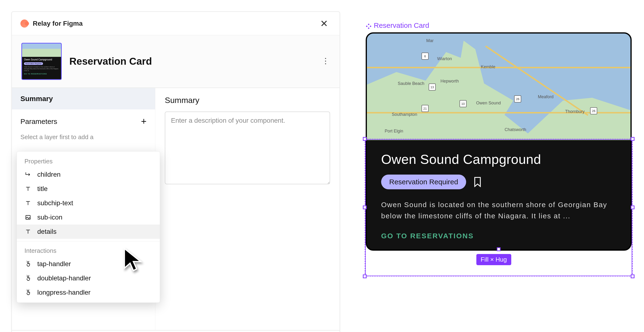 This screenshot has height=332, width=644. I want to click on menu-item-label: children, so click(49, 175).